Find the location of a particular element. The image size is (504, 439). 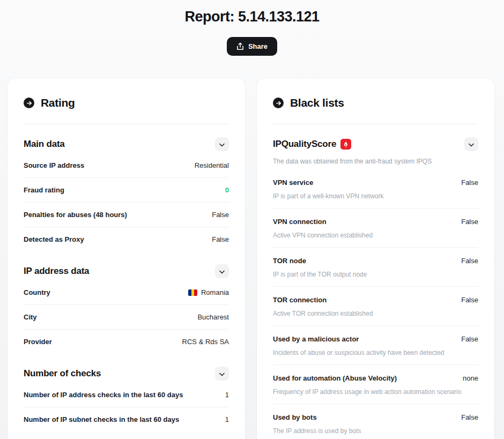

list-item: Used for automation (Abuse Velocity) non… is located at coordinates (375, 385).